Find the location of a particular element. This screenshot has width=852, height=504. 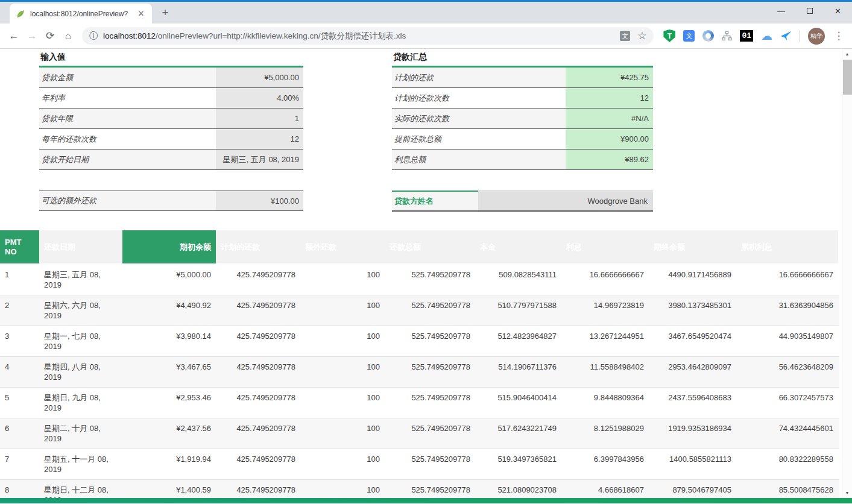

mini-value: 4.00% is located at coordinates (259, 98).